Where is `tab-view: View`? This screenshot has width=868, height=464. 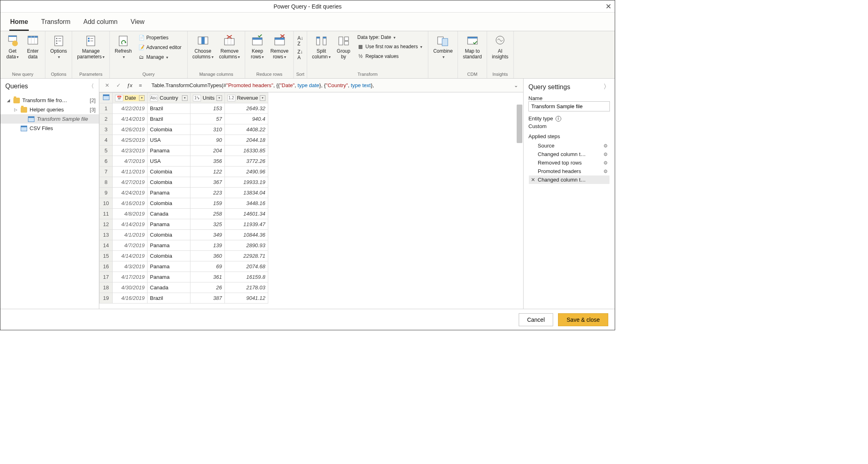
tab-view: View is located at coordinates (137, 24).